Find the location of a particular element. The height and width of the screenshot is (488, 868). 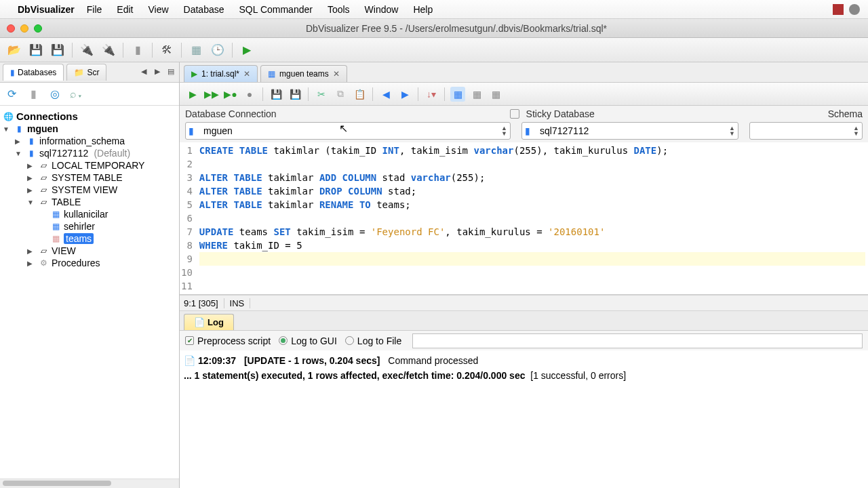

prev-icon: ◀ is located at coordinates (386, 94).